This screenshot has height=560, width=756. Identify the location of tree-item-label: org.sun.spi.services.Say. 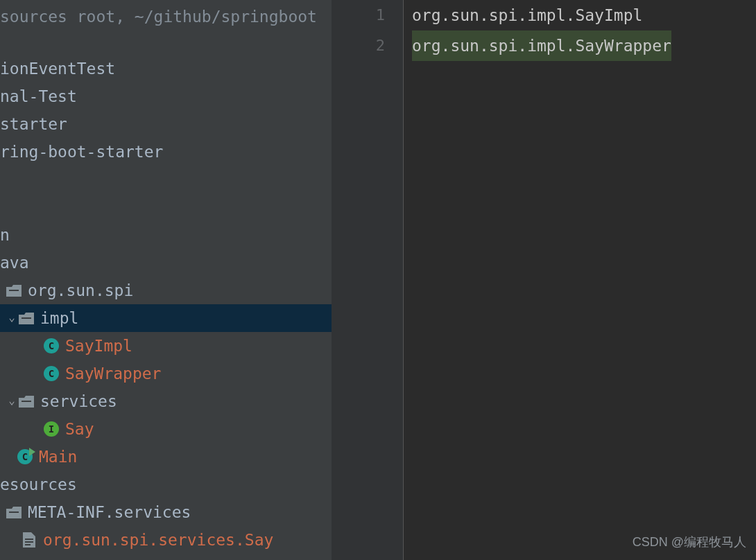
(158, 540).